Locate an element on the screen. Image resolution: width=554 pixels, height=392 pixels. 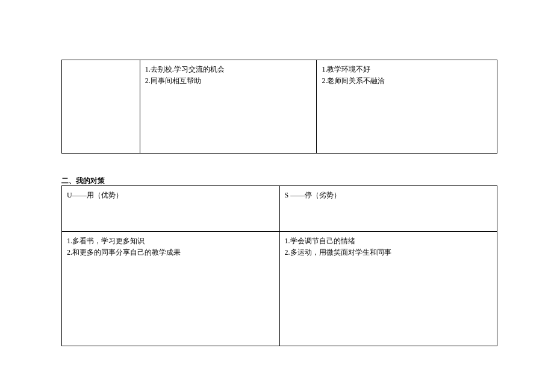
cell-line: 1.多看书，学习更多知识 is located at coordinates (171, 241).